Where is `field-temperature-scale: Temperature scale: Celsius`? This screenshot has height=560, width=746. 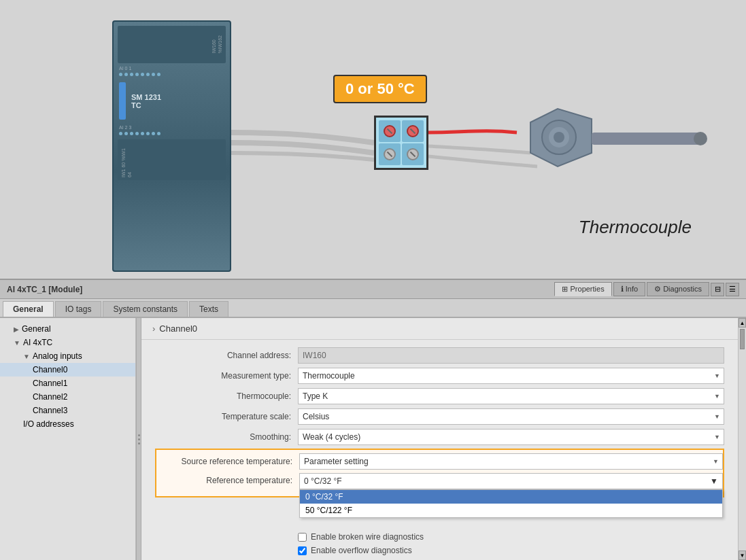
field-temperature-scale: Temperature scale: Celsius is located at coordinates (439, 417).